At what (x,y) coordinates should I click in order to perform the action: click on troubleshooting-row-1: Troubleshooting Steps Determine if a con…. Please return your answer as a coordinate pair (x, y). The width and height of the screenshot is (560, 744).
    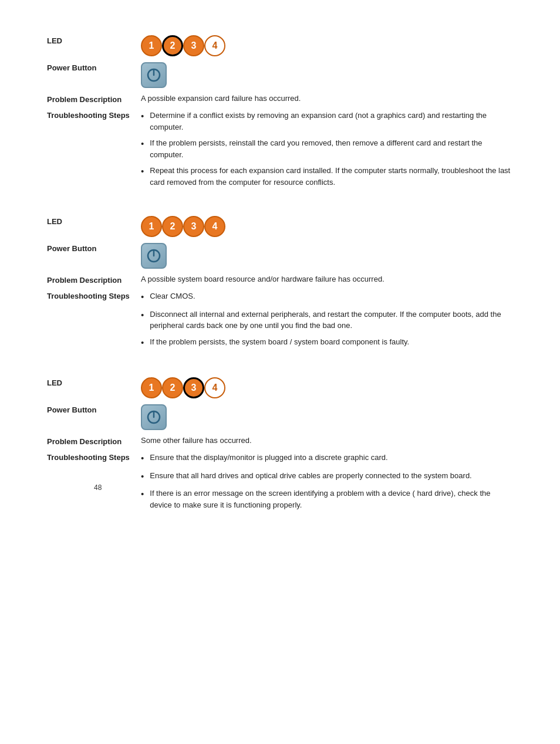
    Looking at the image, I should click on (280, 151).